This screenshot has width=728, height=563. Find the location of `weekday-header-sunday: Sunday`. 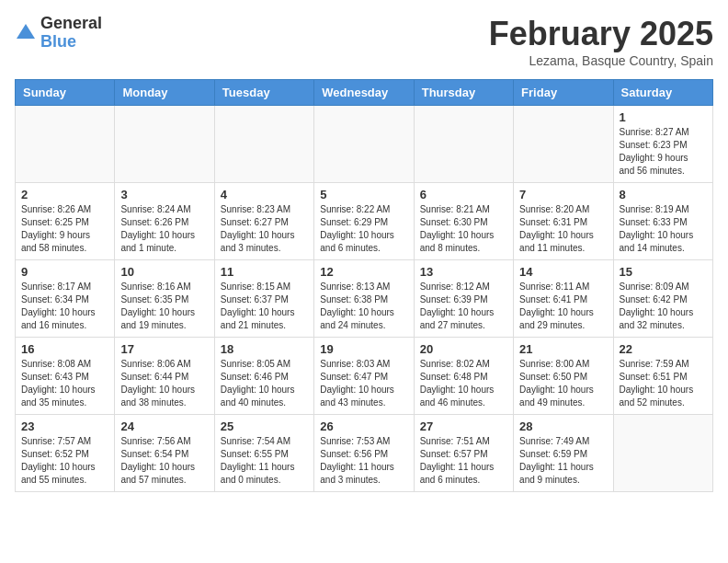

weekday-header-sunday: Sunday is located at coordinates (65, 93).